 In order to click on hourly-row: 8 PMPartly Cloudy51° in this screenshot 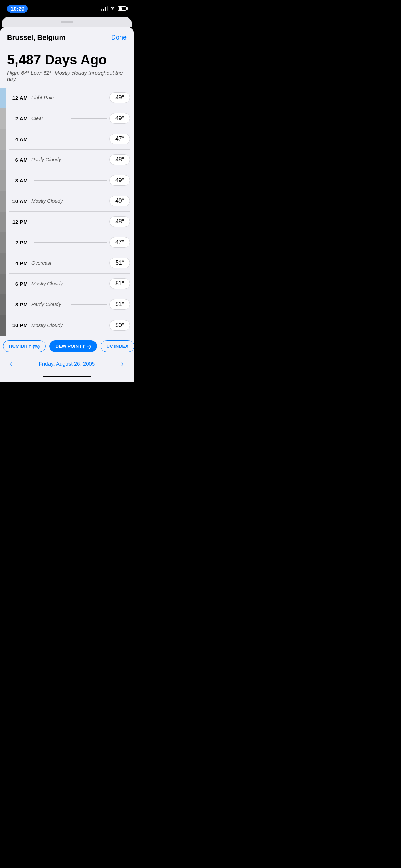, I will do `click(70, 305)`.